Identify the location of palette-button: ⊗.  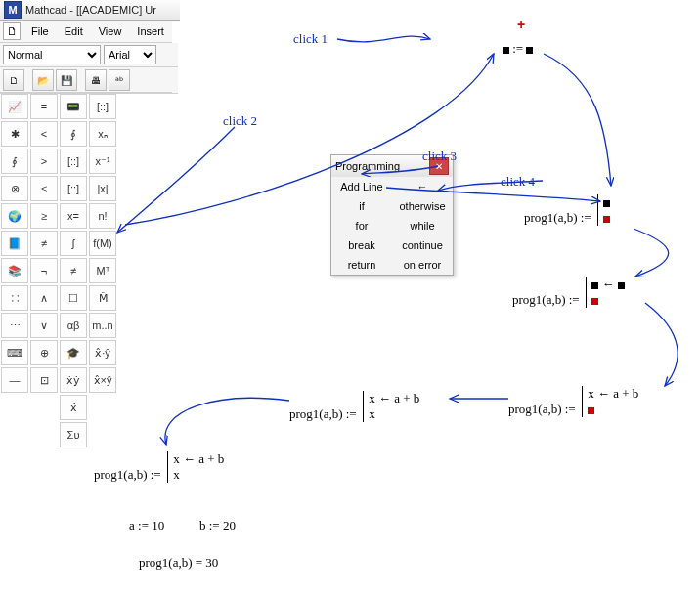
(15, 189).